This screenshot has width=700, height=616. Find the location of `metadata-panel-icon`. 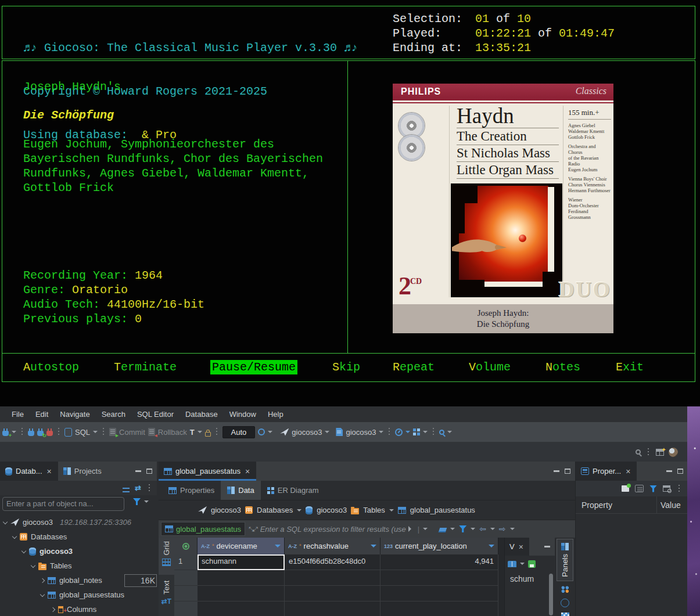

metadata-panel-icon is located at coordinates (565, 590).